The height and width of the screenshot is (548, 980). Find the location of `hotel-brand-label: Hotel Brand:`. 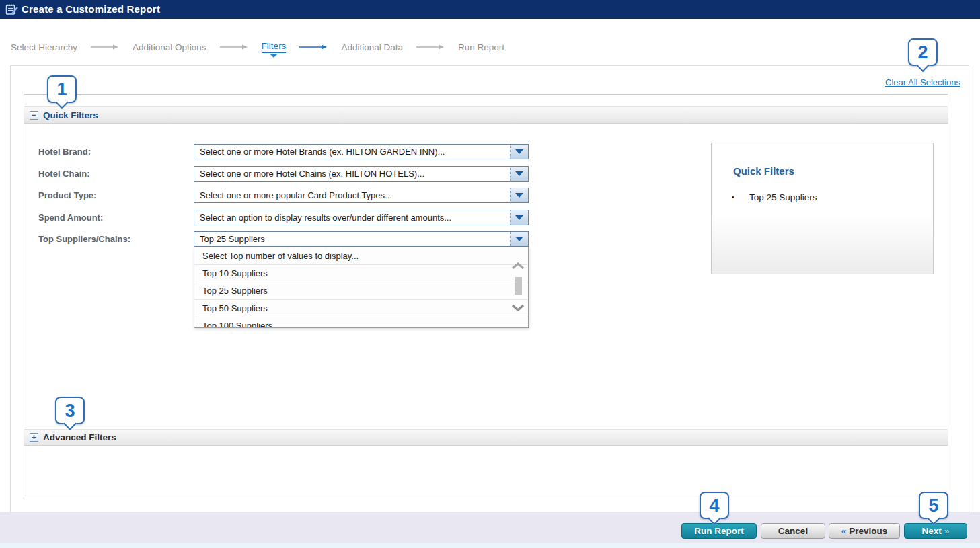

hotel-brand-label: Hotel Brand: is located at coordinates (65, 152).